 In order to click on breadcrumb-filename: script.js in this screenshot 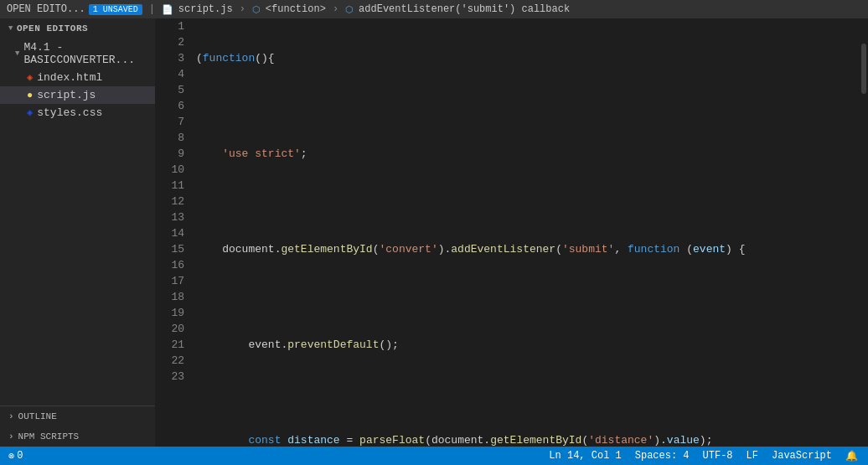, I will do `click(206, 9)`.